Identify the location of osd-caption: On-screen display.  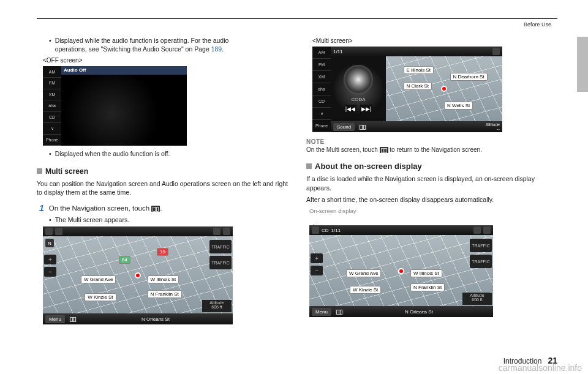
(434, 211).